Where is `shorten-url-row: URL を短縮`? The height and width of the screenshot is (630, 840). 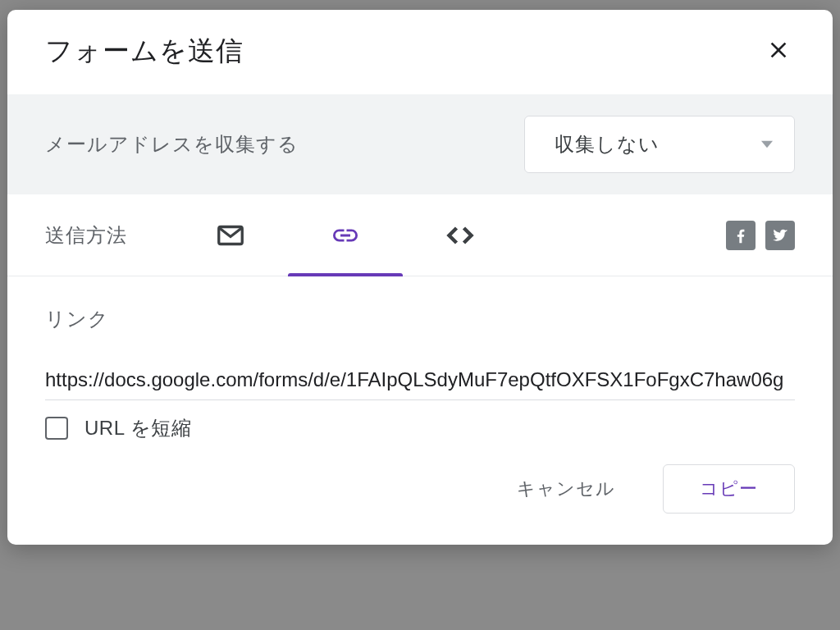
shorten-url-row: URL を短縮 is located at coordinates (420, 421).